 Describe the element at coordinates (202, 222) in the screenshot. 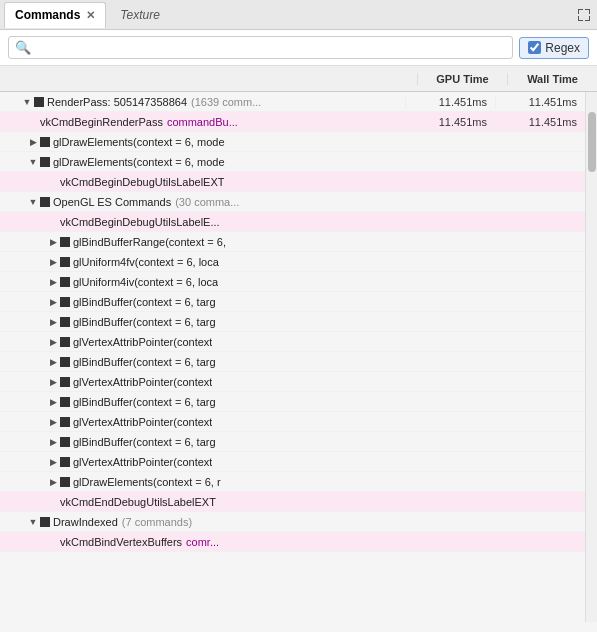

I see `tree-cell: vkCmdBeginDebugUtilsLabelE...` at that location.